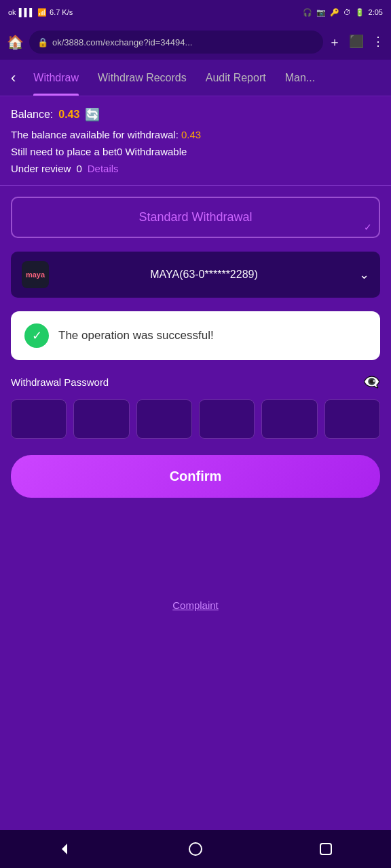  Describe the element at coordinates (335, 12) in the screenshot. I see `key-icon: 🔑` at that location.